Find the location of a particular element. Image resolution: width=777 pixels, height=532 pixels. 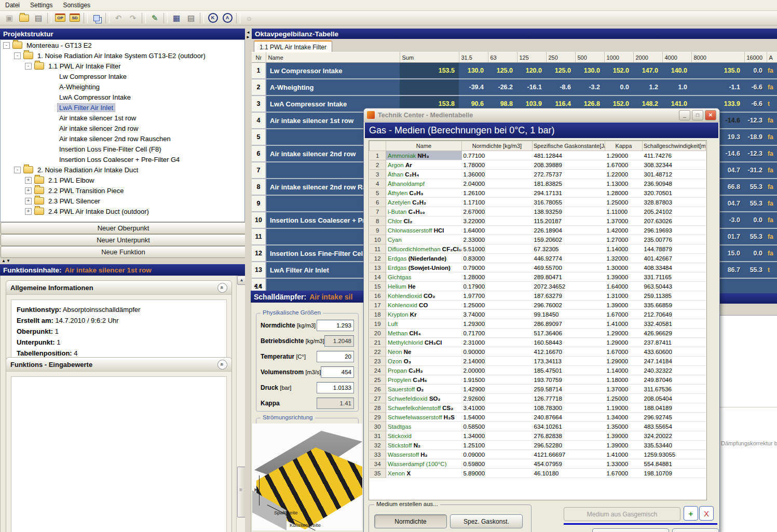

col-2000: 2000 is located at coordinates (648, 58).